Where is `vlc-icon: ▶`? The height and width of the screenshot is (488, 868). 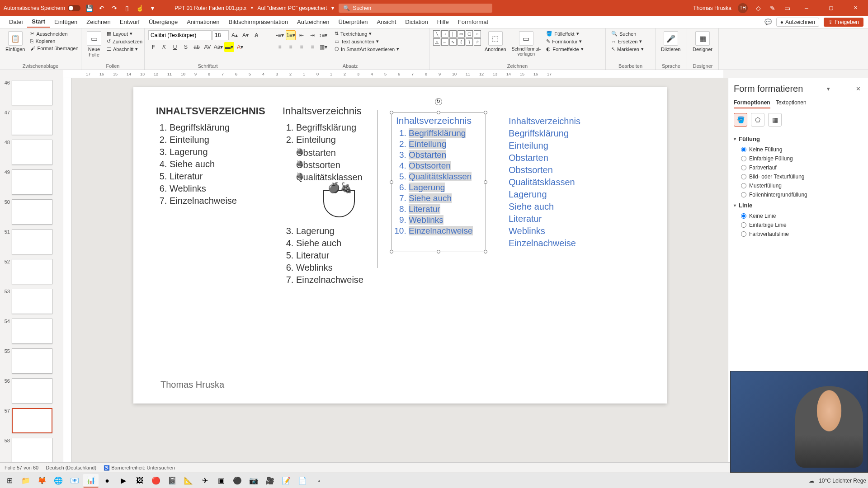
vlc-icon: ▶ is located at coordinates (123, 481).